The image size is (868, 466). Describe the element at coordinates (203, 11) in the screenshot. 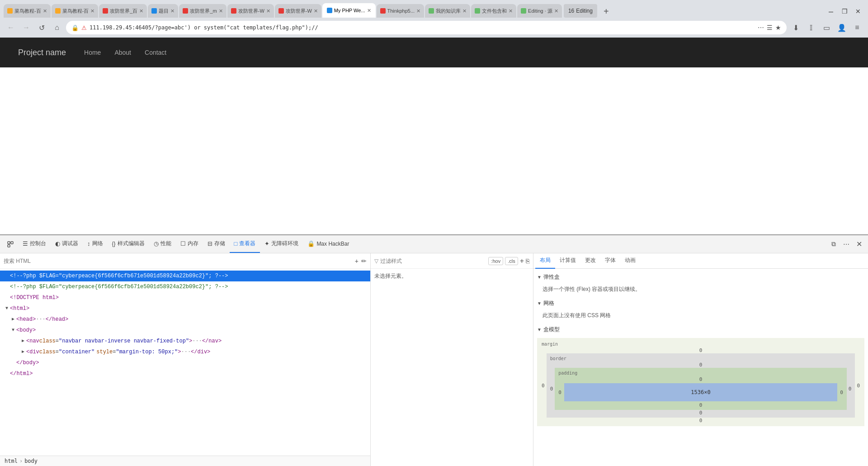

I see `tab-攻防m: 攻防世界_m ✕` at that location.